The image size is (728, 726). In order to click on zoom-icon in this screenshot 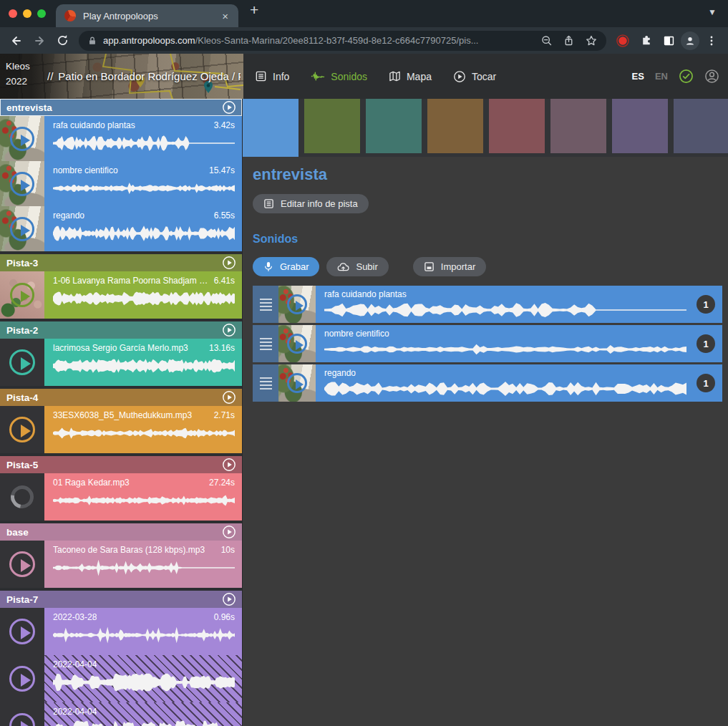, I will do `click(547, 40)`.